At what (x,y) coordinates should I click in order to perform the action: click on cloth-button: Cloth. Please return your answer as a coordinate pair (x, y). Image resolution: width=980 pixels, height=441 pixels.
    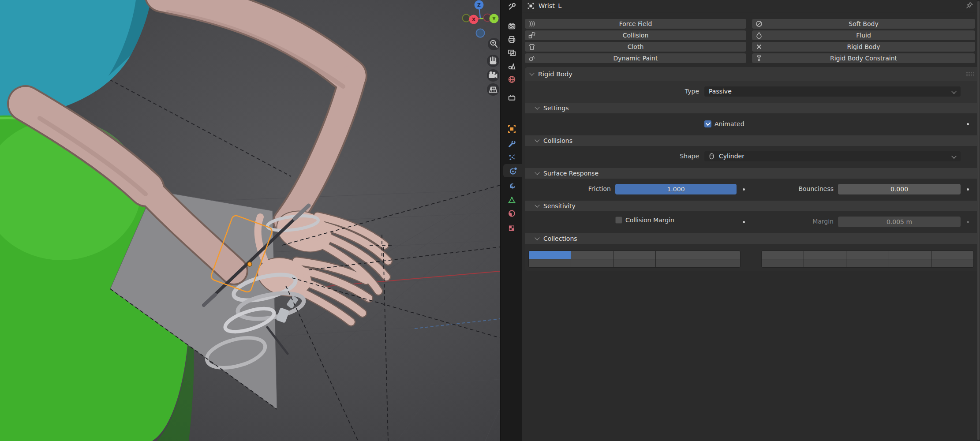
    Looking at the image, I should click on (636, 47).